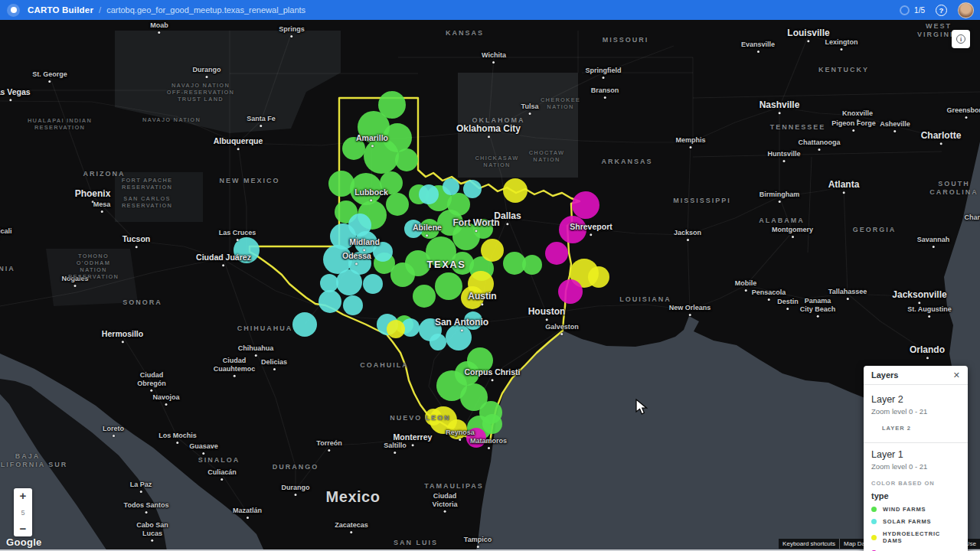 Image resolution: width=980 pixels, height=551 pixels. I want to click on legend-label: WIND FARMS, so click(904, 510).